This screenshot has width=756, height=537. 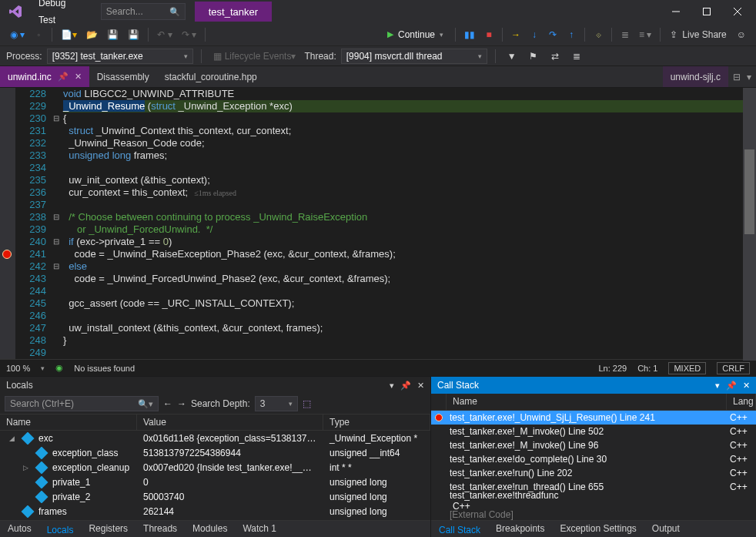 I want to click on code-line: _Unwind_Resume (struct _Unwind_Exception…, so click(x=410, y=106).